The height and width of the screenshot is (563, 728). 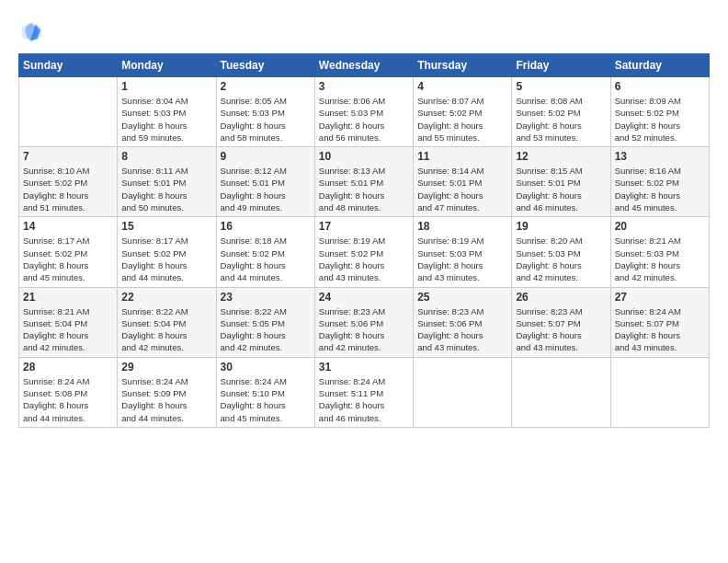 What do you see at coordinates (364, 182) in the screenshot?
I see `calendar-cell: 10Sunrise: 8:13 AM Sunset: 5:01 PM Dayli…` at bounding box center [364, 182].